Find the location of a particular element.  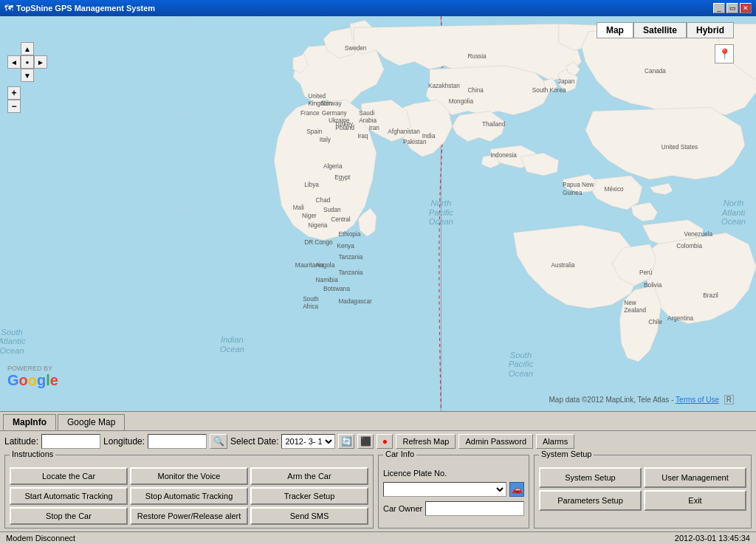

latitude-input is located at coordinates (71, 441).